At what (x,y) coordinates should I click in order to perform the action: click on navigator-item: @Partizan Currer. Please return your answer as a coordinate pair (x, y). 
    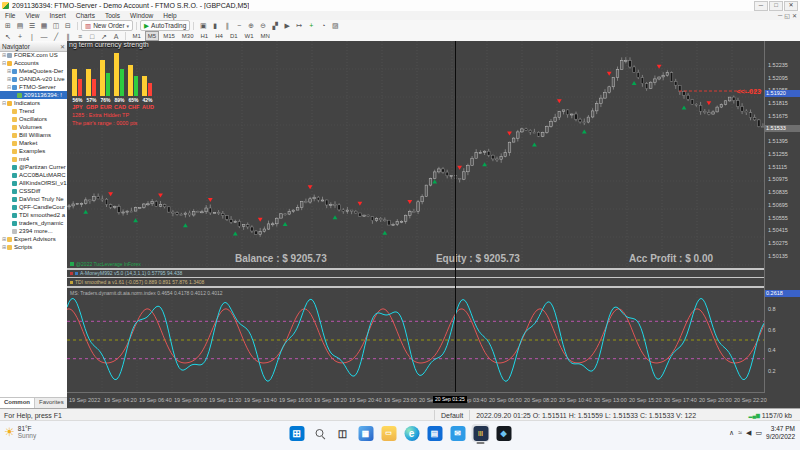
    Looking at the image, I should click on (34, 167).